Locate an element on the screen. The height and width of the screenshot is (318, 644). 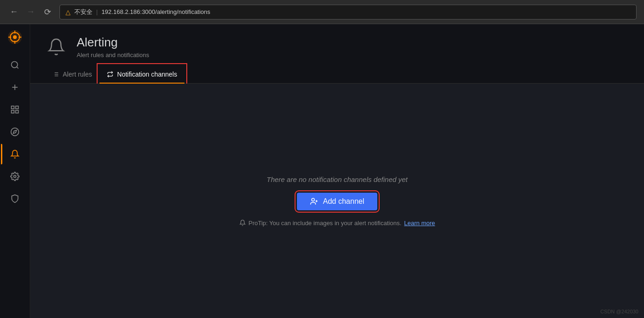
warning-icon: △ is located at coordinates (68, 12).